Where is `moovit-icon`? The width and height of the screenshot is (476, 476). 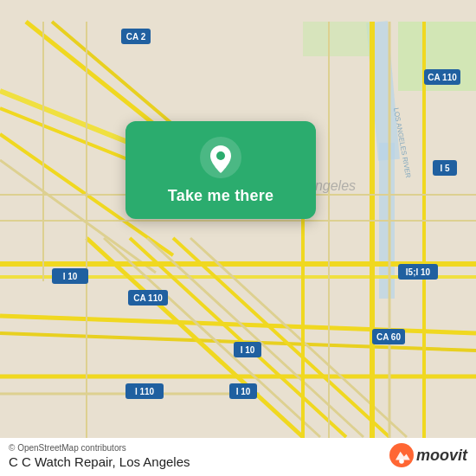 moovit-icon is located at coordinates (402, 455).